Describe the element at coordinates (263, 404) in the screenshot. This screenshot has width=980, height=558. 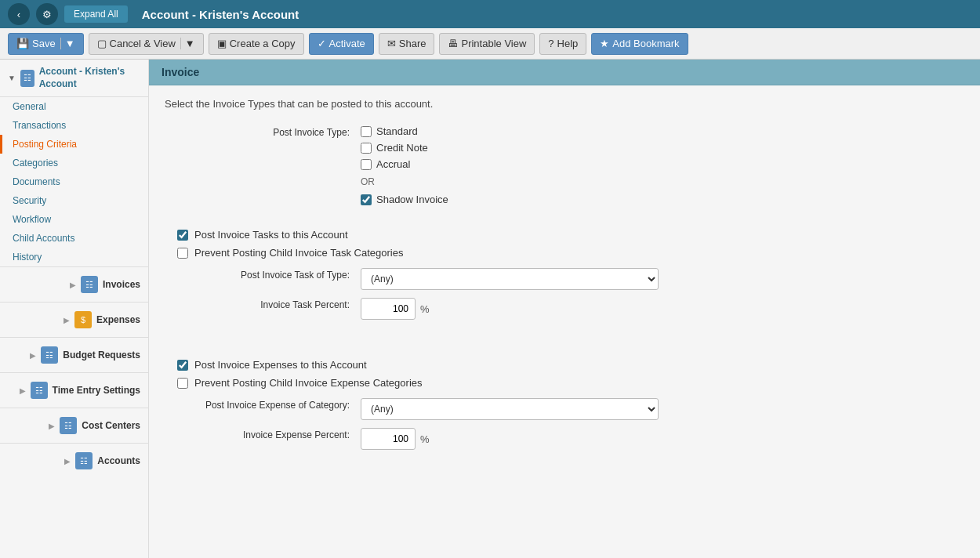
I see `post-invoice-expense-category-label: Post Invoice Expense of Category:` at that location.